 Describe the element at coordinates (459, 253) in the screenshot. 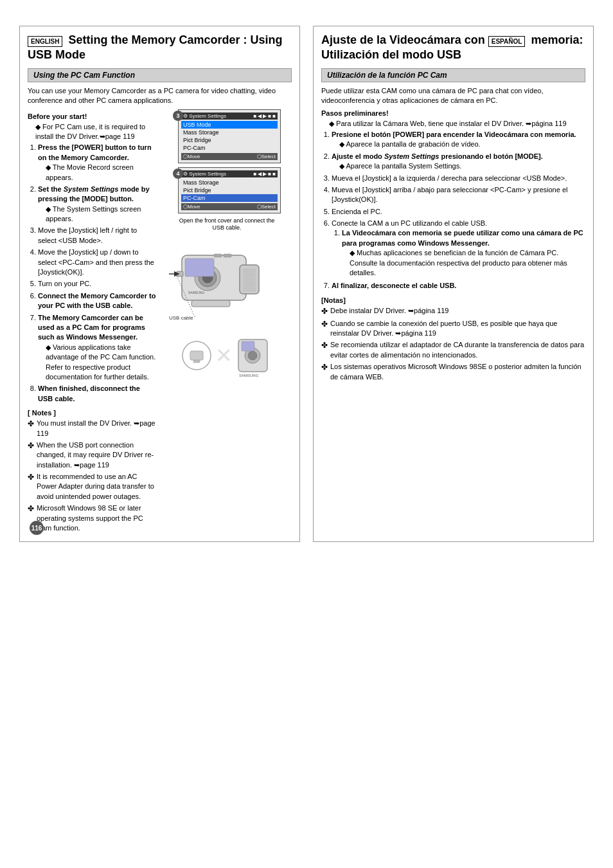

I see `right-step-6-sub: La Videocámara con memoria se puede util…` at that location.